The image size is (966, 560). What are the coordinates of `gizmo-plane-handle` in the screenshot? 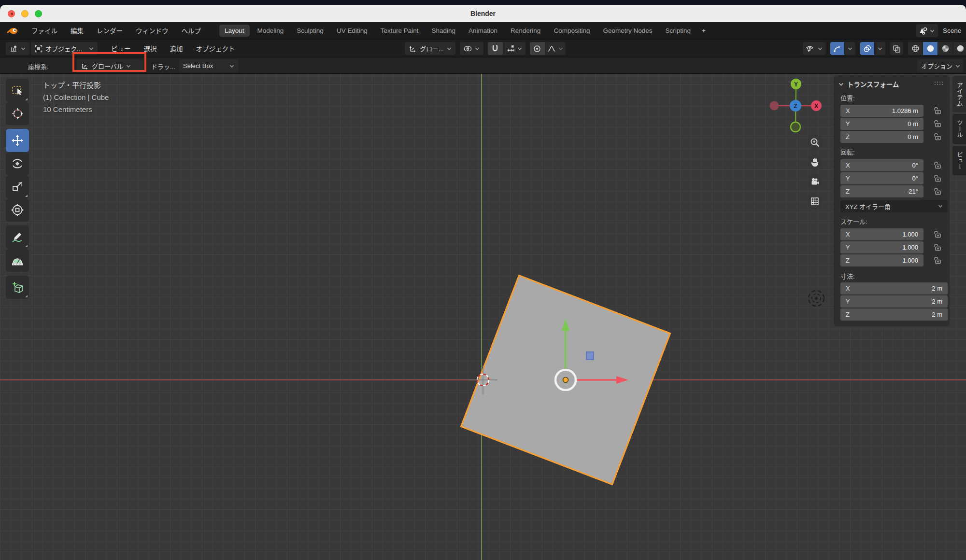 It's located at (590, 356).